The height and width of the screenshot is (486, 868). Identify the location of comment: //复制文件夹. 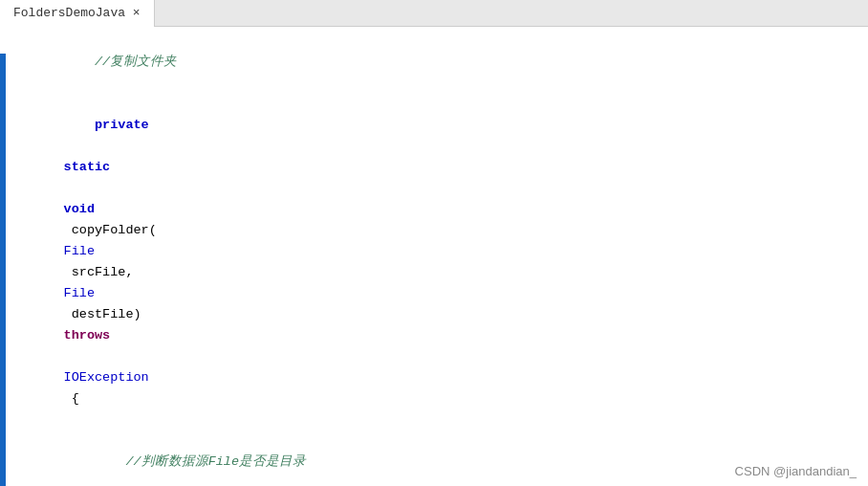
(120, 61).